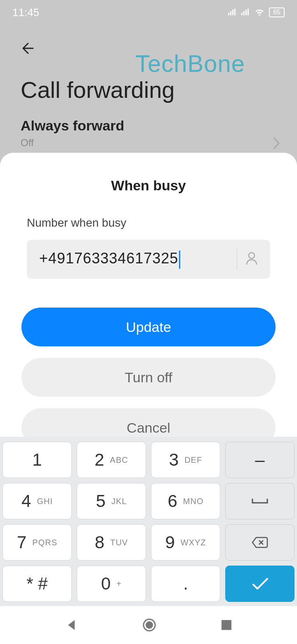 The height and width of the screenshot is (644, 297). Describe the element at coordinates (149, 625) in the screenshot. I see `nav-home-icon` at that location.